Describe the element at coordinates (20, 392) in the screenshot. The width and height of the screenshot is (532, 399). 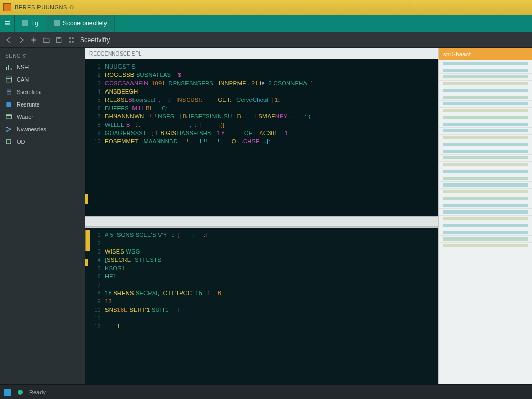
I see `statusbar-status-dot` at that location.